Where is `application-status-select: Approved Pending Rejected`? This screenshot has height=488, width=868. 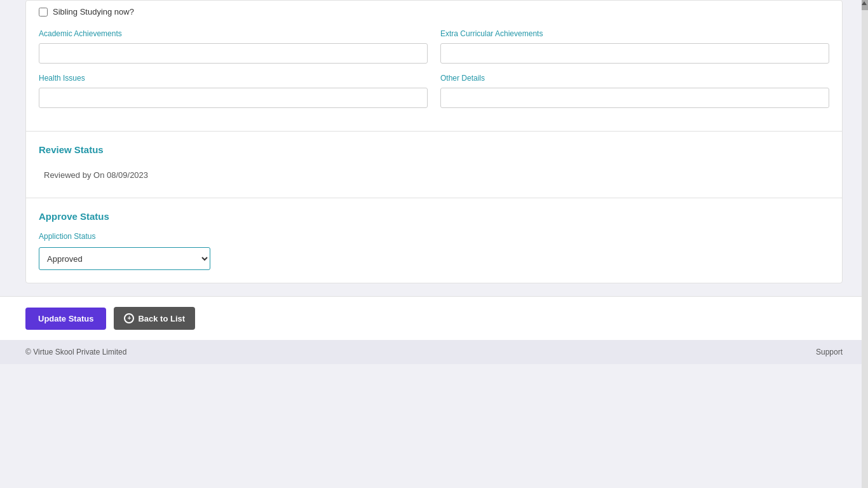
application-status-select: Approved Pending Rejected is located at coordinates (125, 259).